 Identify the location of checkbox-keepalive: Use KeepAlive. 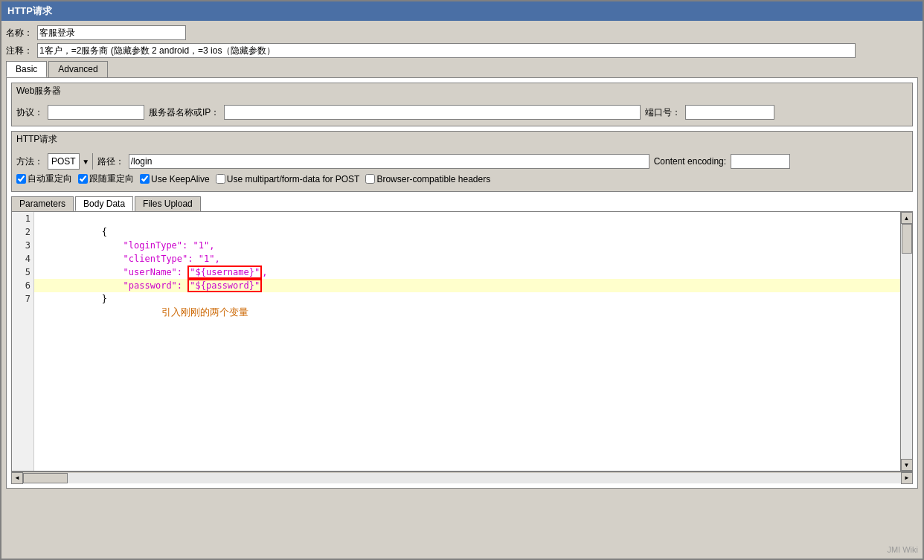
(175, 179).